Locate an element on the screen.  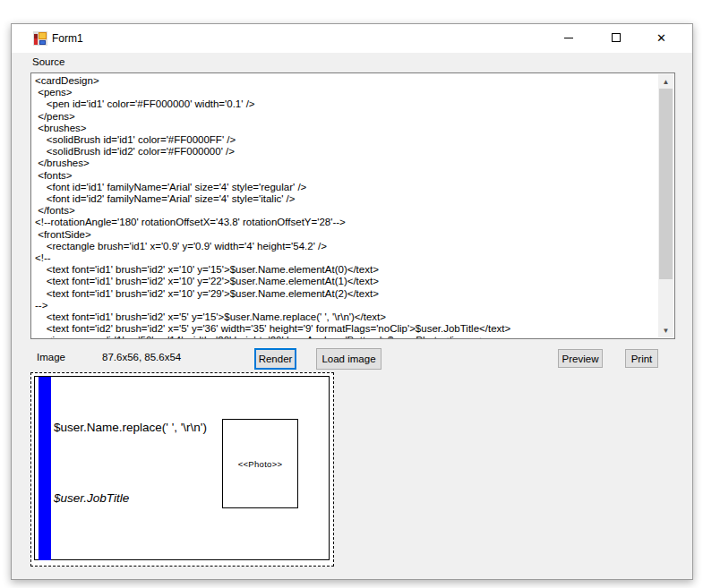
app-icon is located at coordinates (40, 38).